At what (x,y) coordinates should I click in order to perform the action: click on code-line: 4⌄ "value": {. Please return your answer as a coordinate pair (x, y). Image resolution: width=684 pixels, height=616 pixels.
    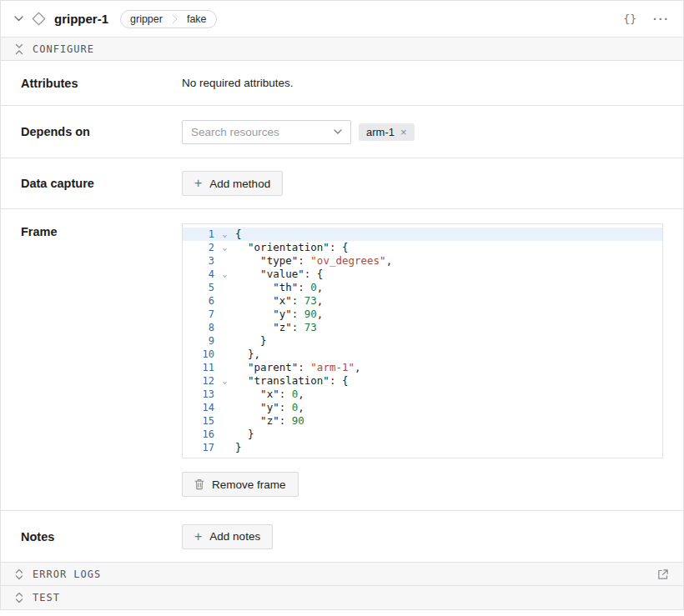
    Looking at the image, I should click on (422, 274).